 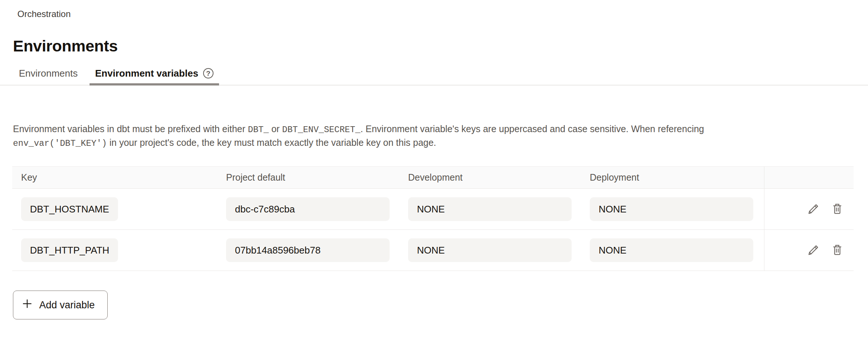 What do you see at coordinates (70, 209) in the screenshot?
I see `key-pill: DBT_HOSTNAME` at bounding box center [70, 209].